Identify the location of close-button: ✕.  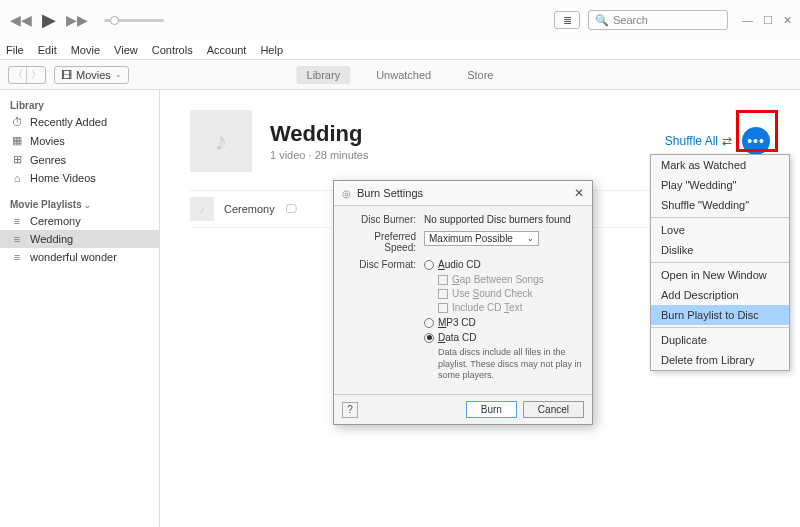
(788, 20).